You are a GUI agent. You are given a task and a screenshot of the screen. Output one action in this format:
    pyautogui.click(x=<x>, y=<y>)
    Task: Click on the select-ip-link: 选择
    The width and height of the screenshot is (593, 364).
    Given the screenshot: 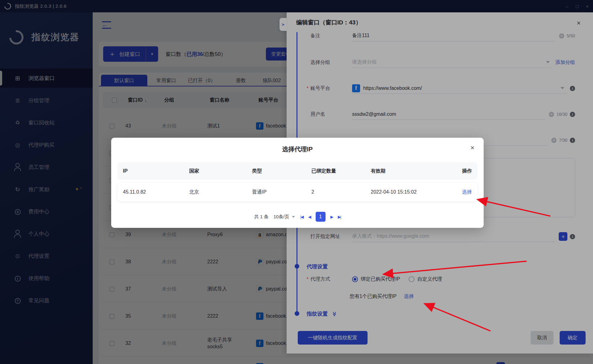 What is the action you would take?
    pyautogui.click(x=467, y=192)
    